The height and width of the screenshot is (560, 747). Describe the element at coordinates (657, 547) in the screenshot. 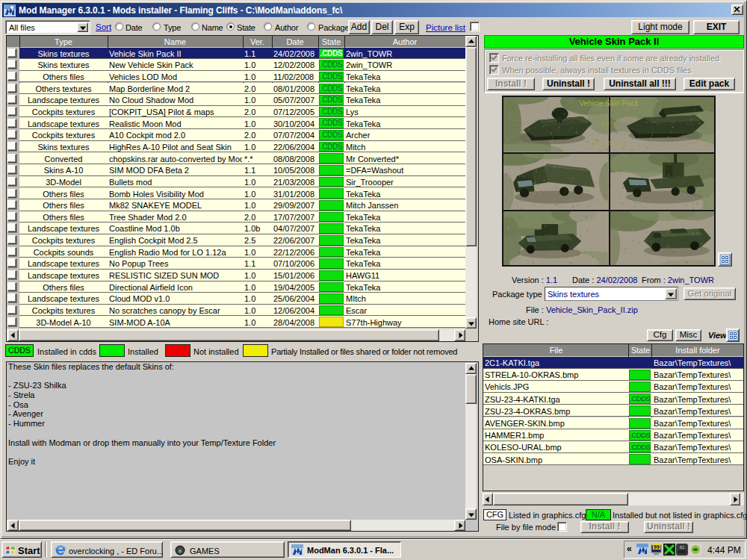

I see `svg-text: 99` at that location.